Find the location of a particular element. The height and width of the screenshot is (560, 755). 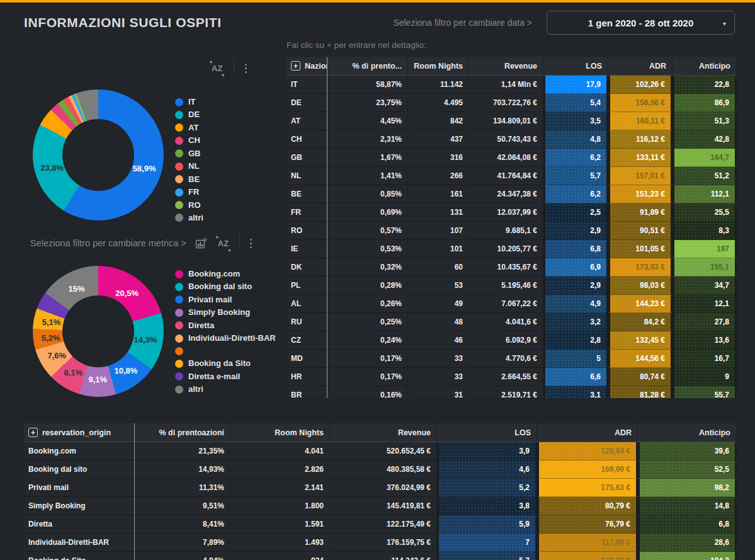

legend-item: NL is located at coordinates (226, 166).